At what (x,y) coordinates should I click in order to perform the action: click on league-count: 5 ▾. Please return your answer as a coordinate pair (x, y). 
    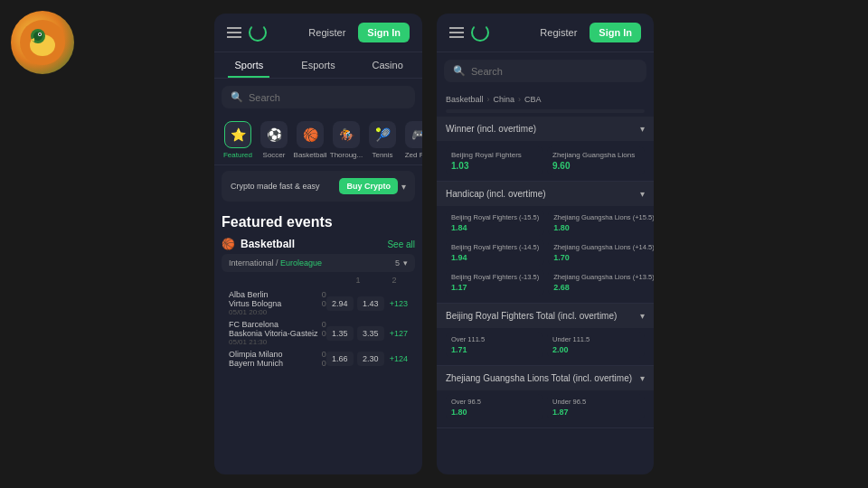
    Looking at the image, I should click on (401, 263).